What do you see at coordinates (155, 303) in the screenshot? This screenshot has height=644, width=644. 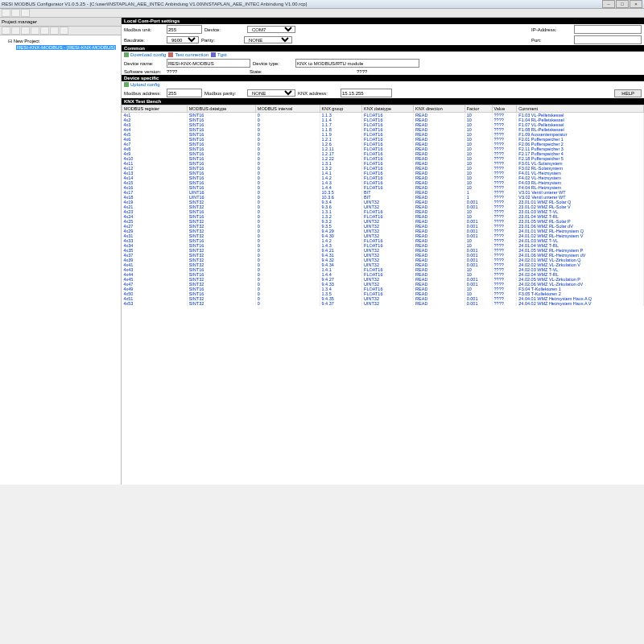 I see `table-cell: 4x53` at bounding box center [155, 303].